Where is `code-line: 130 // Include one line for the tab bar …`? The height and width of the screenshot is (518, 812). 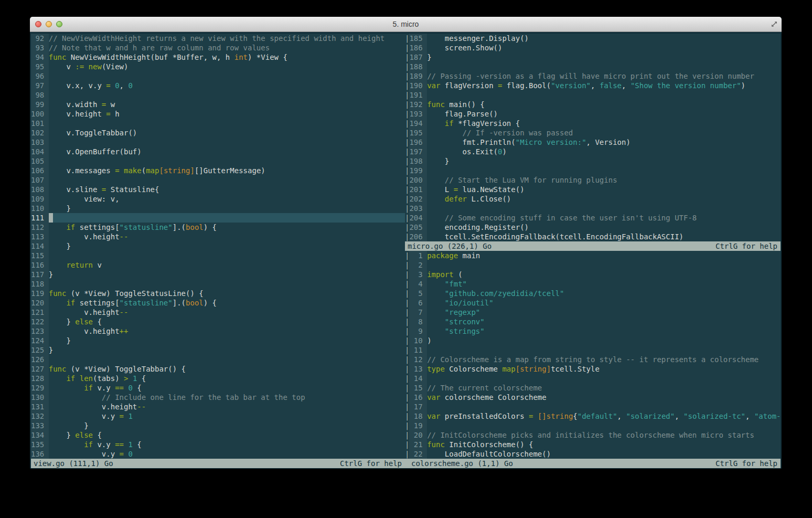 code-line: 130 // Include one line for the tab bar … is located at coordinates (218, 397).